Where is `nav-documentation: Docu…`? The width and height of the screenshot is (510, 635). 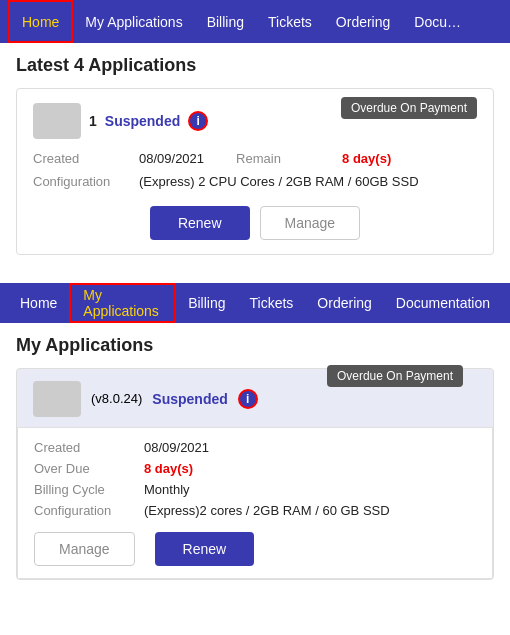 nav-documentation: Docu… is located at coordinates (438, 22).